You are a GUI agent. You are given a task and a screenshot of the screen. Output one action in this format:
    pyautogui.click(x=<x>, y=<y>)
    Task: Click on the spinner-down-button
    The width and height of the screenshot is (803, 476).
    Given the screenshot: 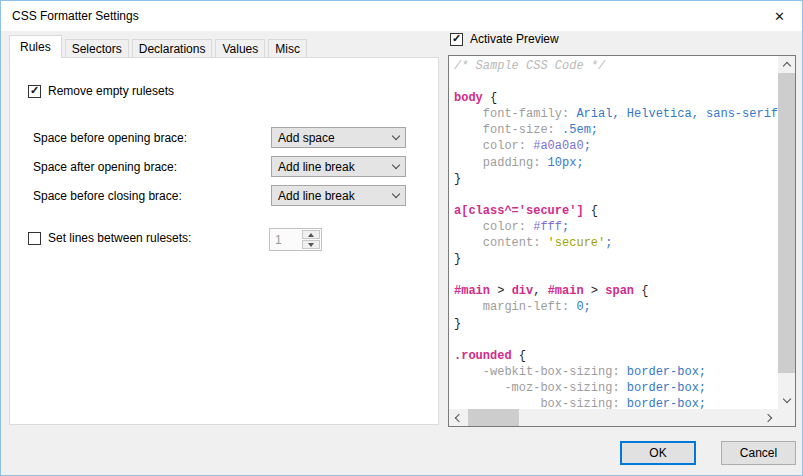 What is the action you would take?
    pyautogui.click(x=311, y=244)
    